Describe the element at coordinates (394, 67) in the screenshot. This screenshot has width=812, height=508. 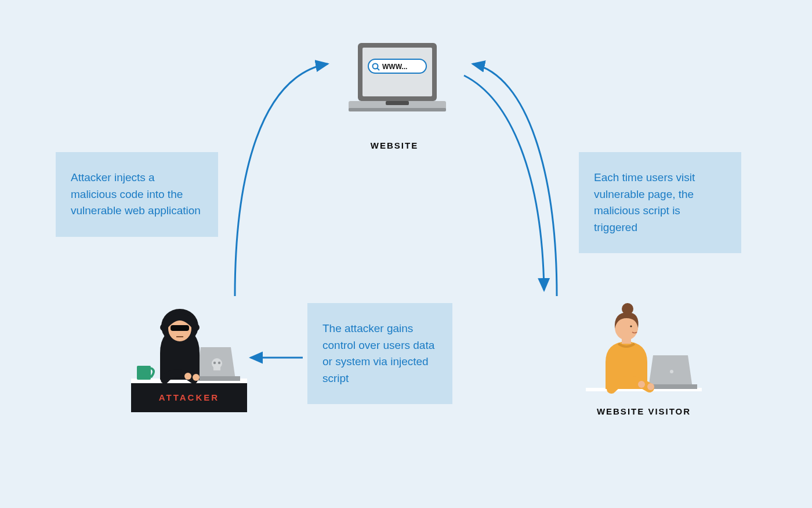
I see `url-text: WWW...` at that location.